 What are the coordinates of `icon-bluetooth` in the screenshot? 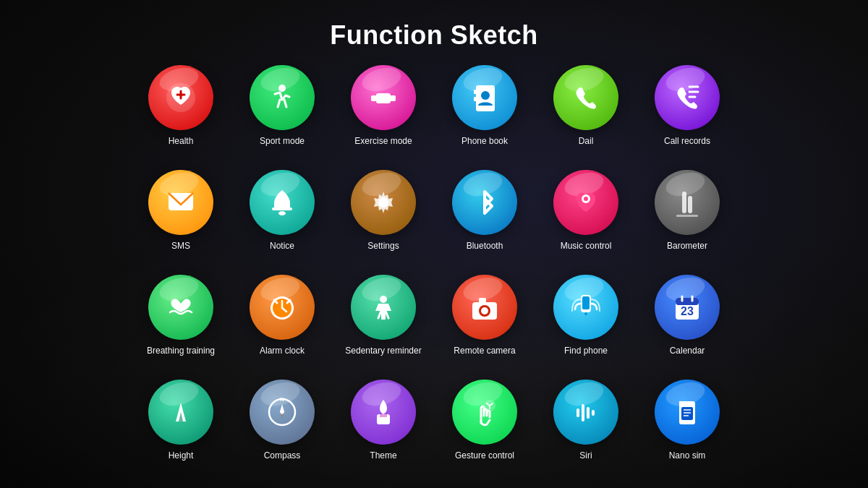 It's located at (485, 202).